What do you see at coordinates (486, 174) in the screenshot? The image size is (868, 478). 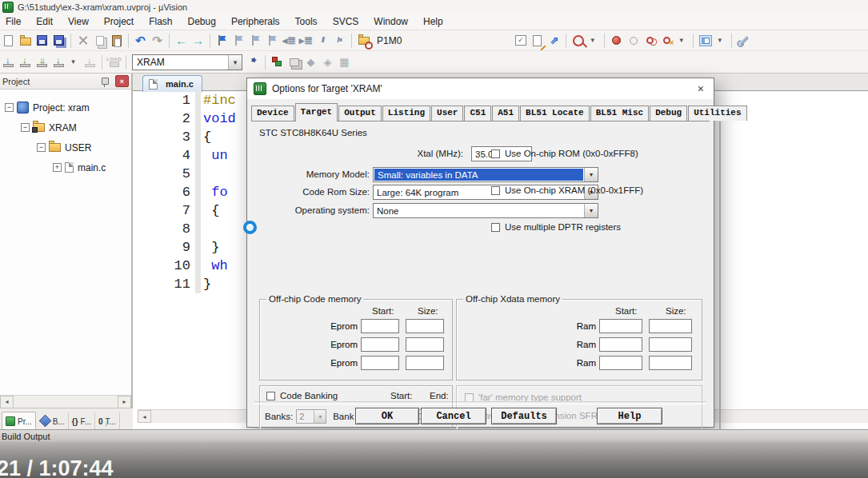 I see `memory-model-select: Small: variables in DATA ▾` at bounding box center [486, 174].